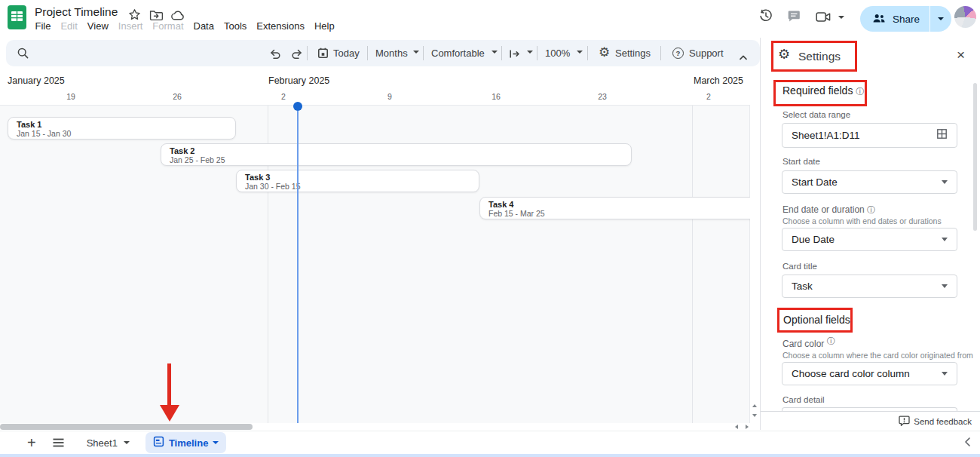  I want to click on data-range-input: Sheet1!A1:D11, so click(870, 136).